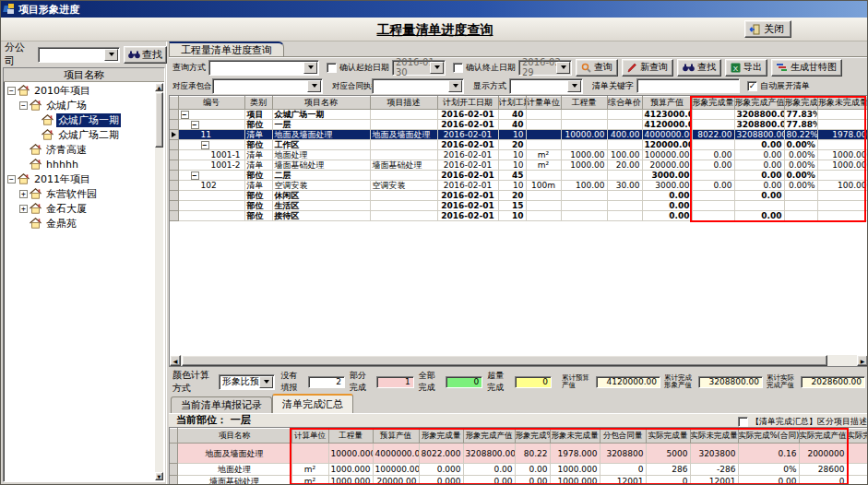 This screenshot has width=868, height=485. What do you see at coordinates (211, 114) in the screenshot?
I see `grid-cell: −` at bounding box center [211, 114].